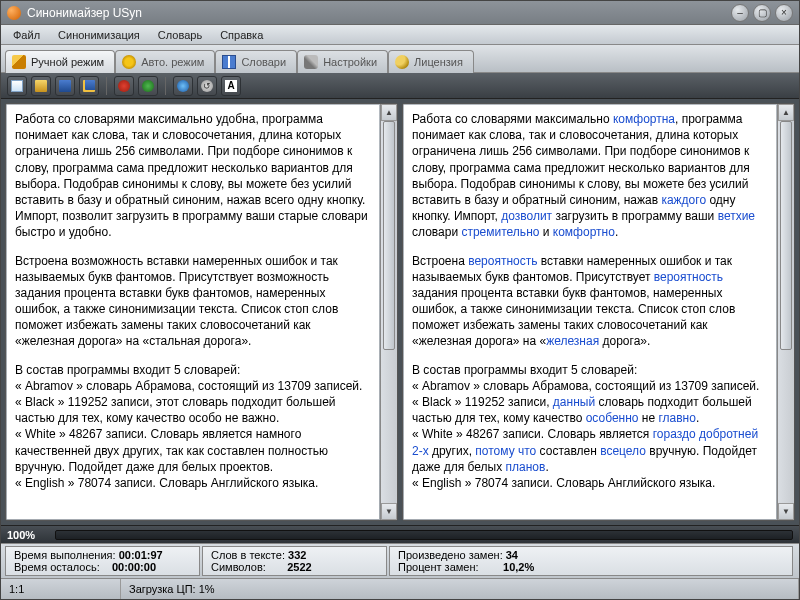  I want to click on tab-manual-mode: Ручной режим, so click(60, 62).